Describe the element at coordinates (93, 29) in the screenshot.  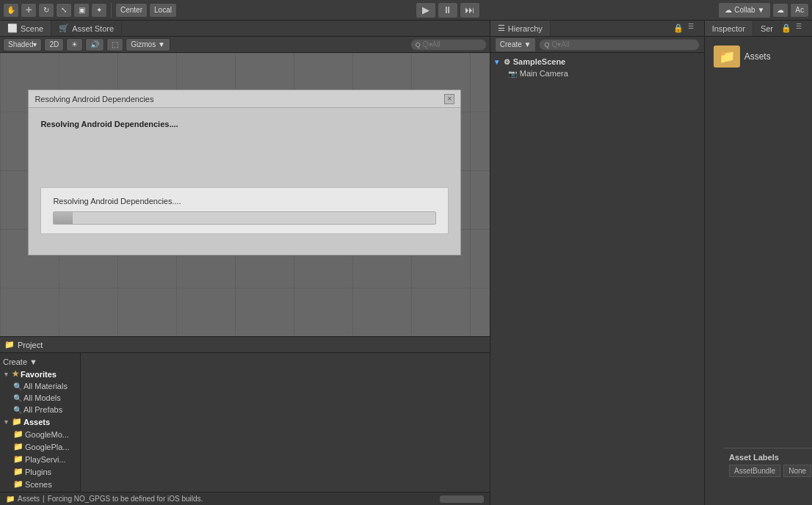
I see `asset-store-tab-label: Asset Store` at that location.